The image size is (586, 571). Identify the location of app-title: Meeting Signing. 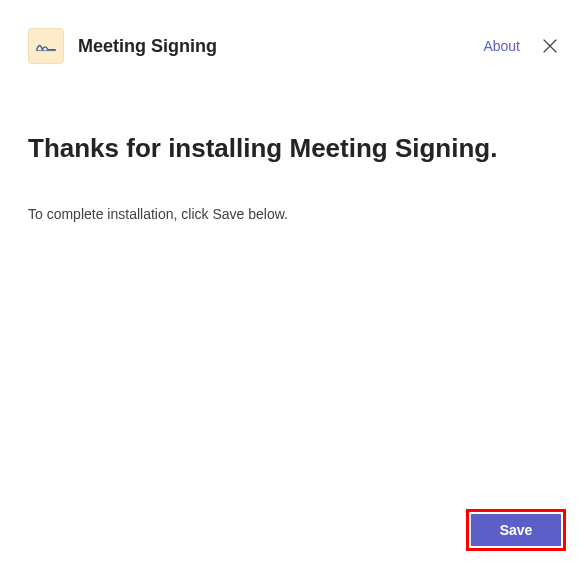
(274, 46).